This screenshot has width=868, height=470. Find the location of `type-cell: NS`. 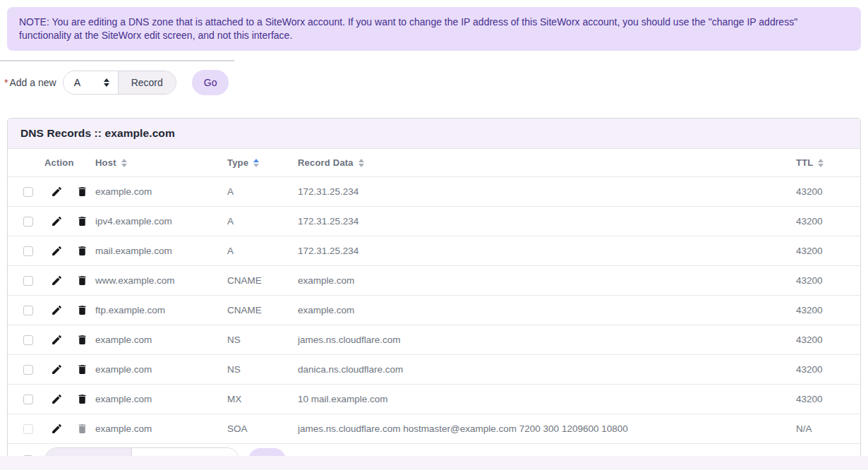

type-cell: NS is located at coordinates (263, 370).